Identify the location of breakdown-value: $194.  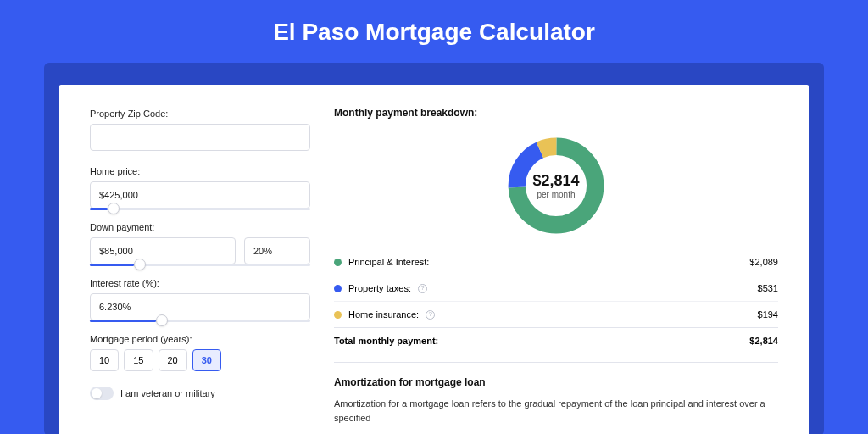
(768, 314).